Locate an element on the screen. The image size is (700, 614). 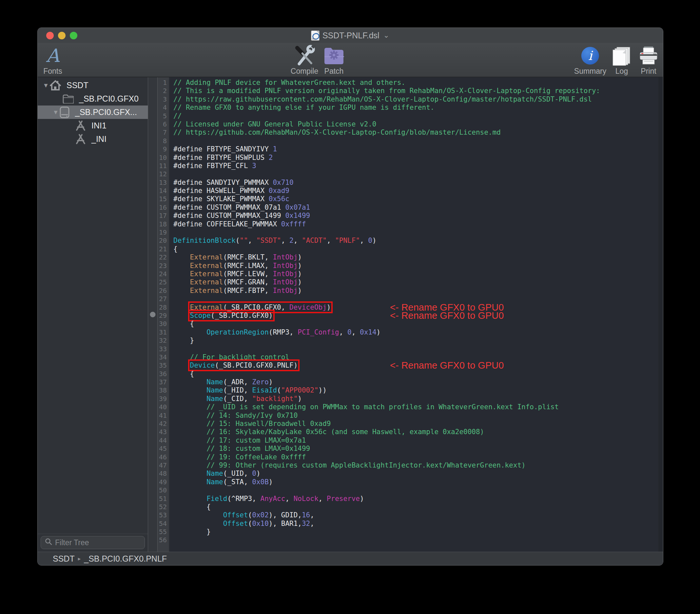
code-token: ( is located at coordinates (238, 240).